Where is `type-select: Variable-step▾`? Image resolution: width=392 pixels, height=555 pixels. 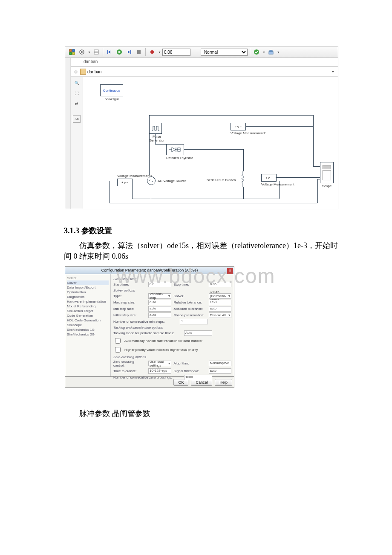
type-select: Variable-step▾ is located at coordinates (160, 296).